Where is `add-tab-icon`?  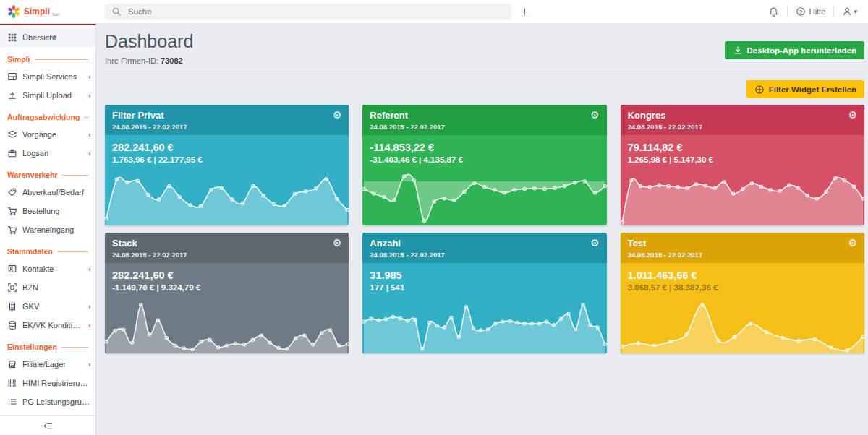
add-tab-icon is located at coordinates (525, 12).